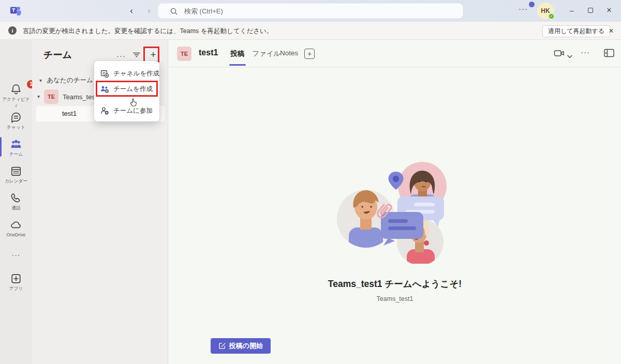 This screenshot has width=621, height=364. Describe the element at coordinates (532, 4) in the screenshot. I see `notification-dot` at that location.